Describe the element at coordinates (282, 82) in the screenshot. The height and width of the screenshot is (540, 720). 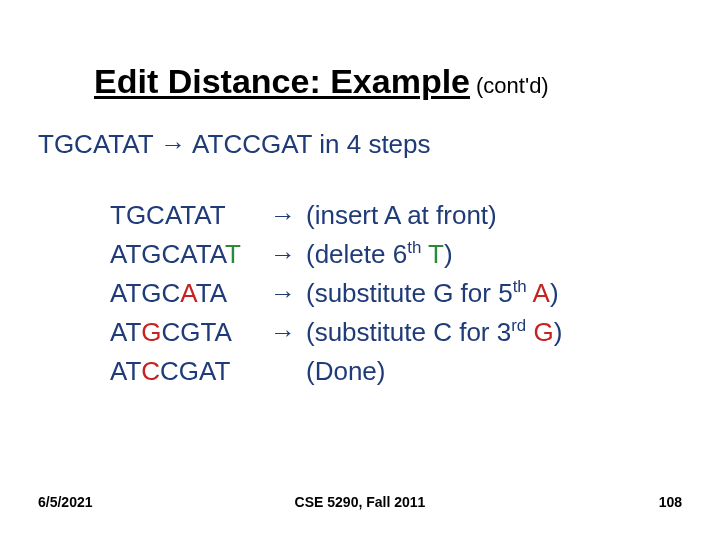
I see `slide-title: Edit Distance: Example` at that location.